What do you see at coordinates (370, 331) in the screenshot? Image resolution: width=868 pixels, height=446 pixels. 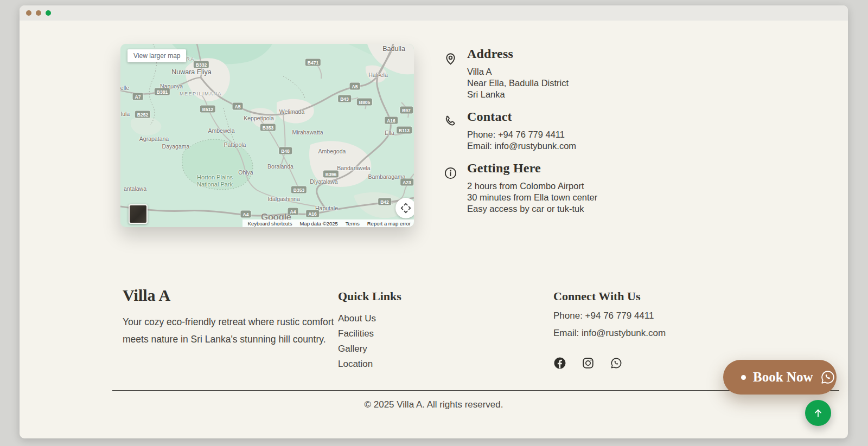 I see `quick-links-section: Quick Links About Us Facilities Gallery …` at bounding box center [370, 331].